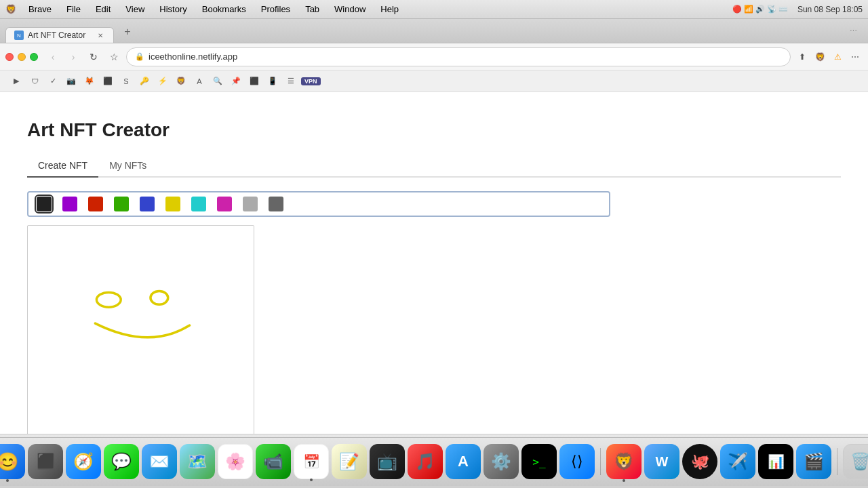 The image size is (868, 488). Describe the element at coordinates (45, 462) in the screenshot. I see `dock-launchpad: ⬛` at that location.